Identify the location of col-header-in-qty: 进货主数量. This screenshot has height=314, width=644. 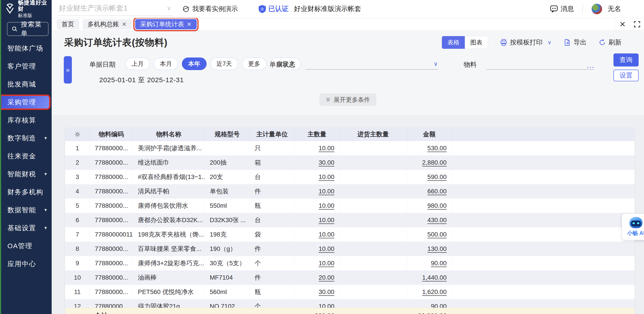
(373, 134).